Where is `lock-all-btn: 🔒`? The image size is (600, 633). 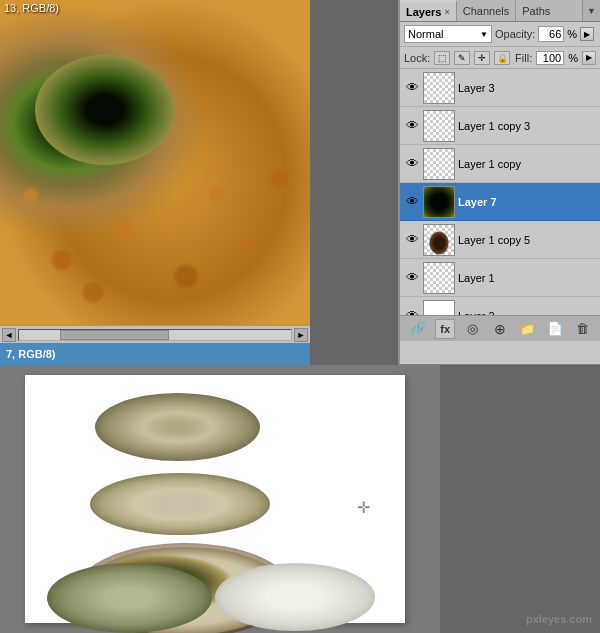 lock-all-btn: 🔒 is located at coordinates (502, 58).